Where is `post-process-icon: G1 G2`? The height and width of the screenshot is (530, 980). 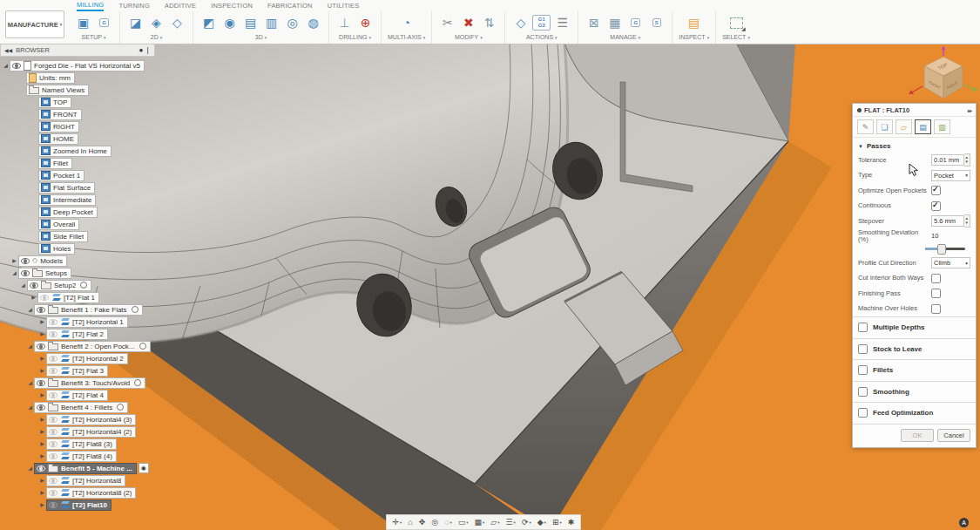 post-process-icon: G1 G2 is located at coordinates (542, 23).